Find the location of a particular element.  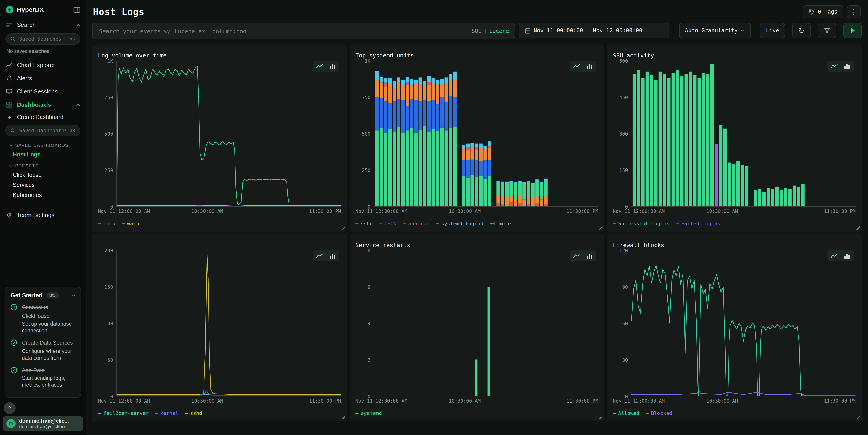

saved-searches-input is located at coordinates (42, 39).